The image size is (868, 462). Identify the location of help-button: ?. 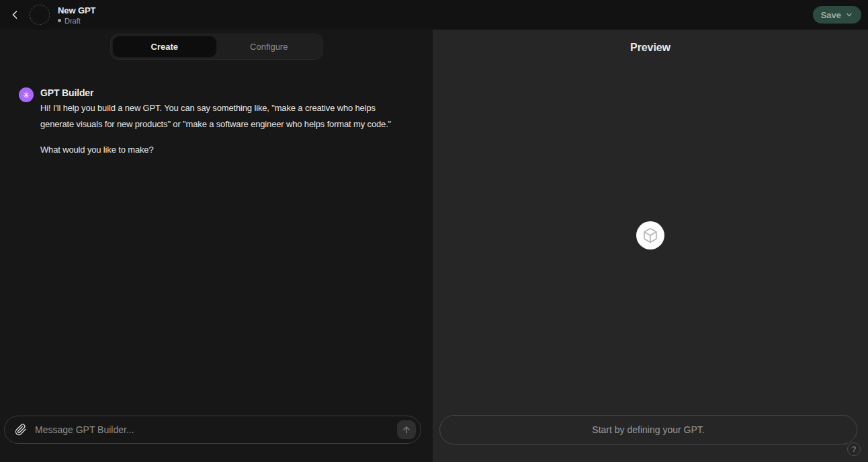
(854, 449).